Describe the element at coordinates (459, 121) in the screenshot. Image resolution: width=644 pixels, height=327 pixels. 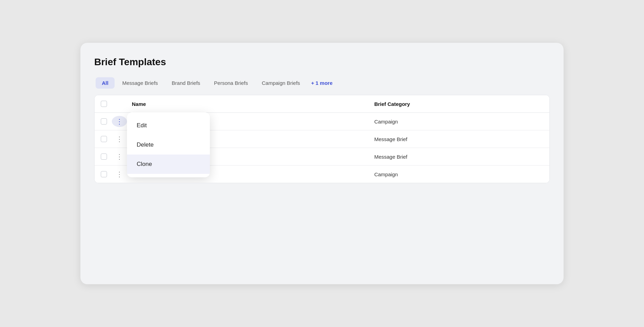
I see `row-1-category: Campaign` at that location.